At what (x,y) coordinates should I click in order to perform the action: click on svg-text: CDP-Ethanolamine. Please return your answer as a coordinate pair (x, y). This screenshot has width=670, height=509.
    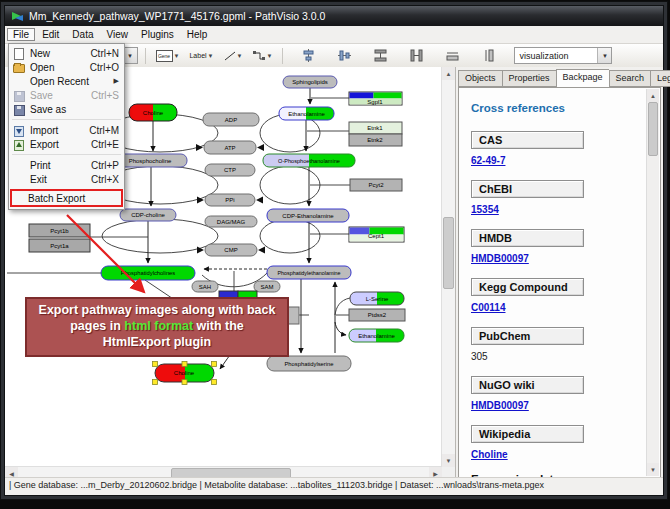
    Looking at the image, I should click on (308, 216).